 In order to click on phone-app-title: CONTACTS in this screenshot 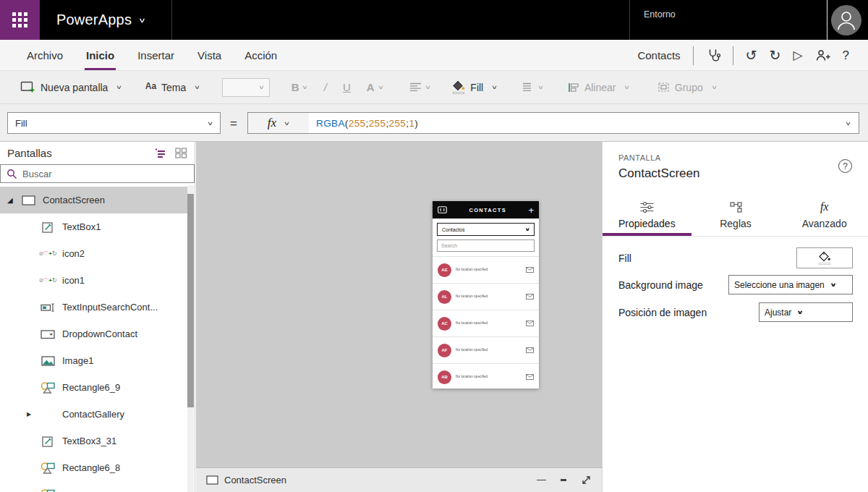, I will do `click(488, 210)`.